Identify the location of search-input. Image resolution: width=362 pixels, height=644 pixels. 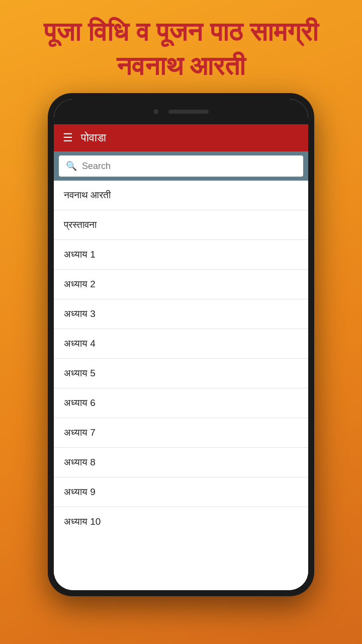
(189, 166).